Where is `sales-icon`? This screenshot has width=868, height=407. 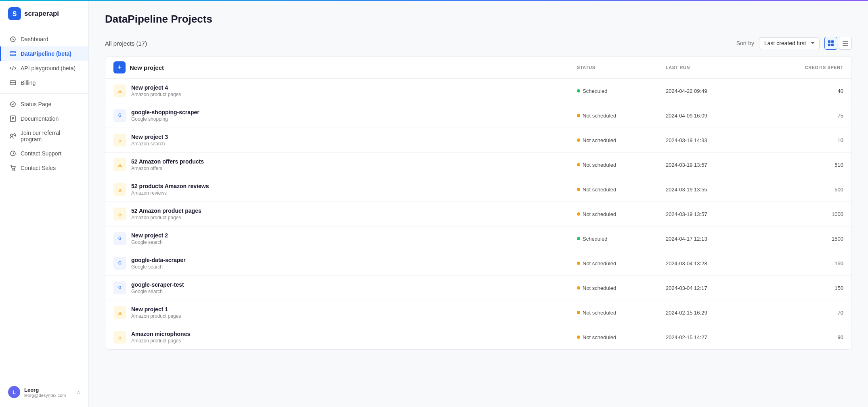
sales-icon is located at coordinates (13, 168).